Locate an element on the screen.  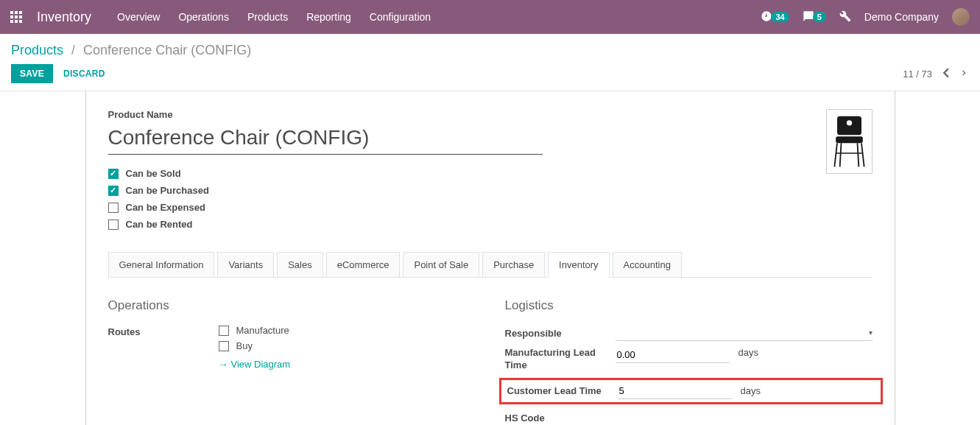
tab-variants: Variants is located at coordinates (246, 264).